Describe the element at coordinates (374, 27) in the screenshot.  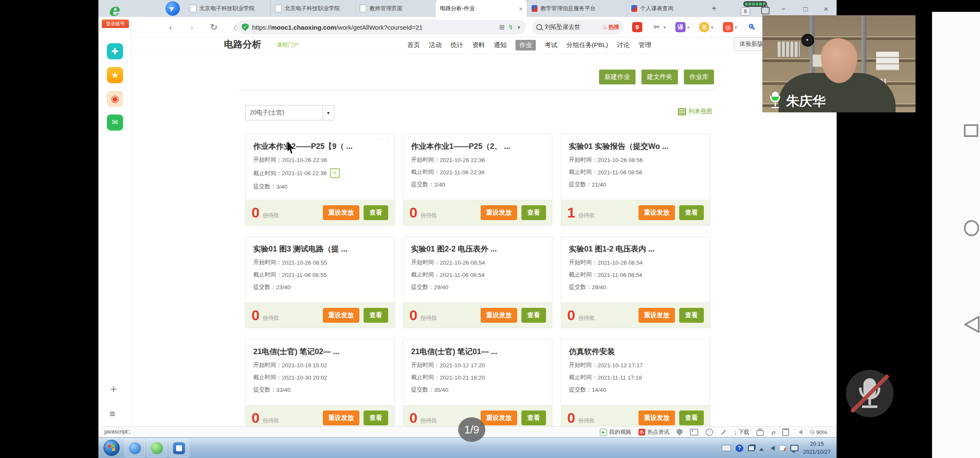
I see `url-text: https://mooc1.chaoxing.com/work/getAllWo…` at that location.